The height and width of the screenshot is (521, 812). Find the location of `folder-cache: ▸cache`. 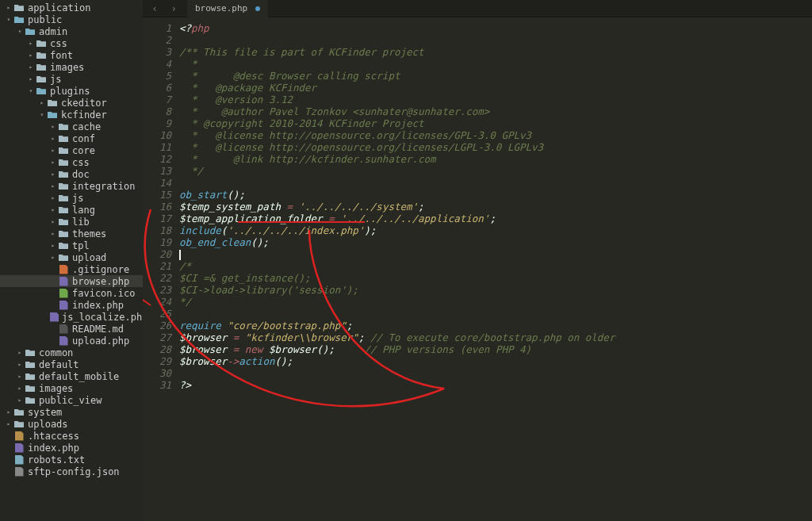

folder-cache: ▸cache is located at coordinates (71, 127).